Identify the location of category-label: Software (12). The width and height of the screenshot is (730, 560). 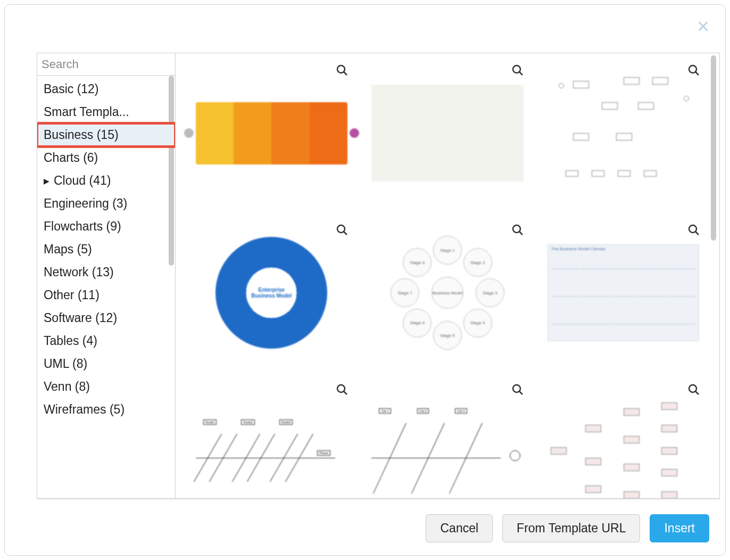
(80, 318).